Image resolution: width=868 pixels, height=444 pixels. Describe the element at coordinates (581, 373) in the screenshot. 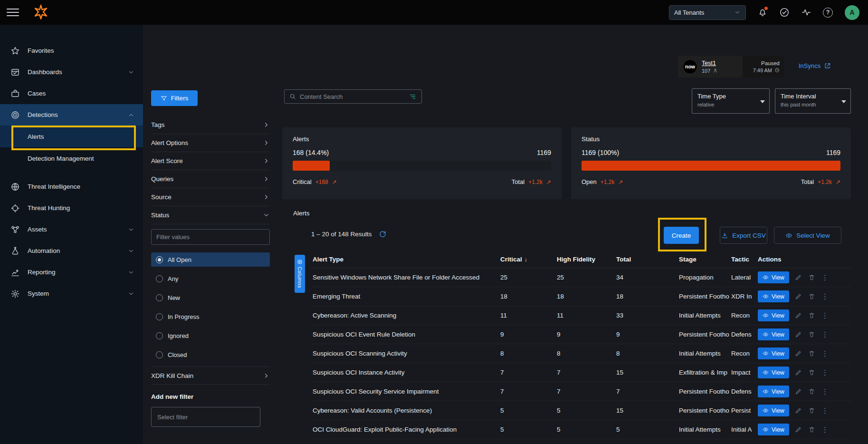

I see `table-row: Suspicious OCI Instance Activity 7 7 15 …` at that location.